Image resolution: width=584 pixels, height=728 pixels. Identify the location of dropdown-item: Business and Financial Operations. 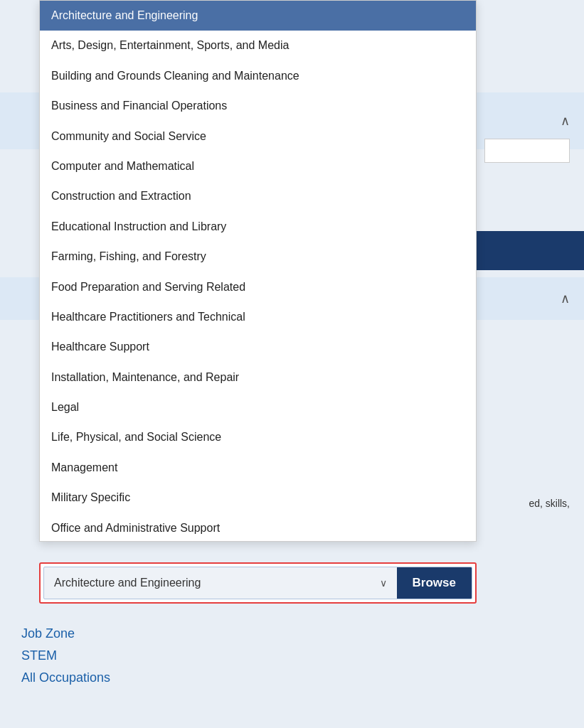
(258, 106).